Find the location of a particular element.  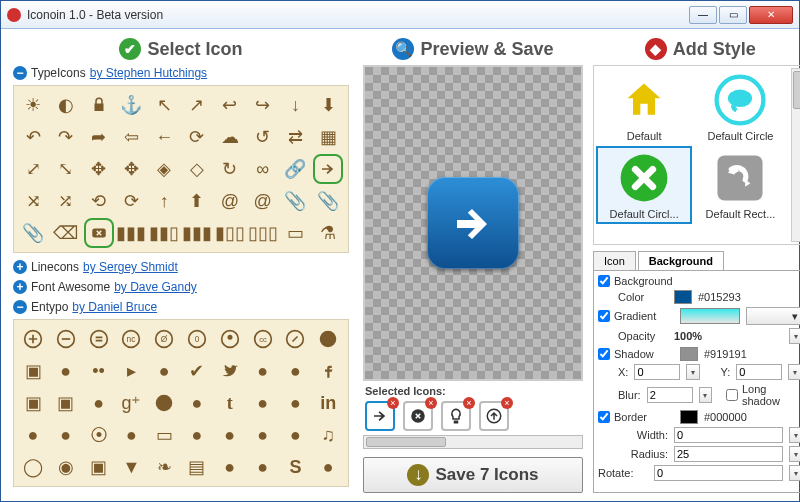

delete-outline-icon: ⌫ is located at coordinates (66, 233).